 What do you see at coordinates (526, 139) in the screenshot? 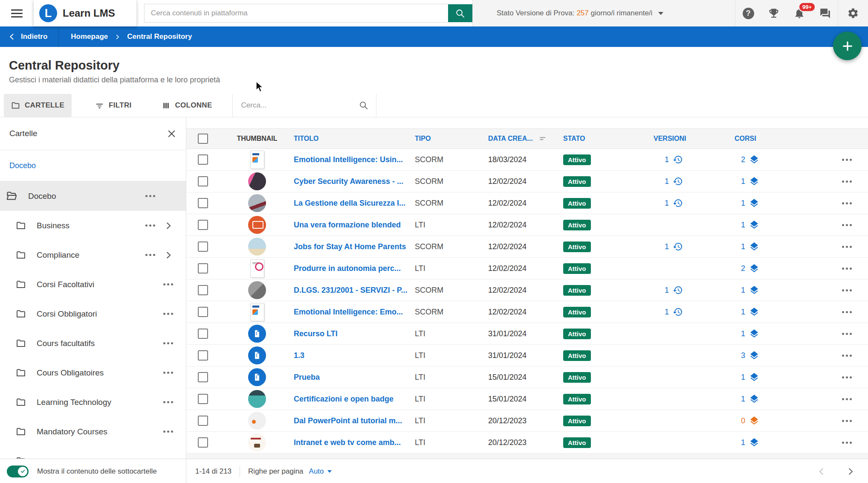
I see `column-header-created: DATA CREA...` at bounding box center [526, 139].